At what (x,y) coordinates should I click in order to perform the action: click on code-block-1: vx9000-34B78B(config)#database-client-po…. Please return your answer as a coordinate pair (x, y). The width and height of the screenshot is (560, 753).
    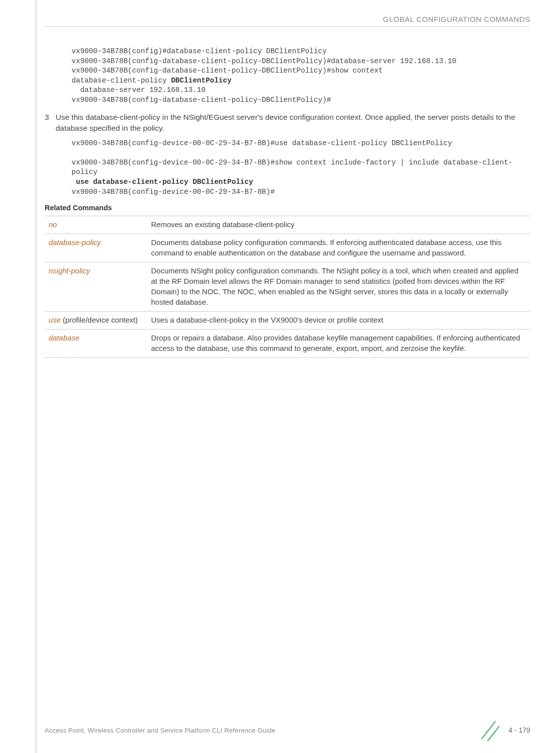
    Looking at the image, I should click on (301, 76).